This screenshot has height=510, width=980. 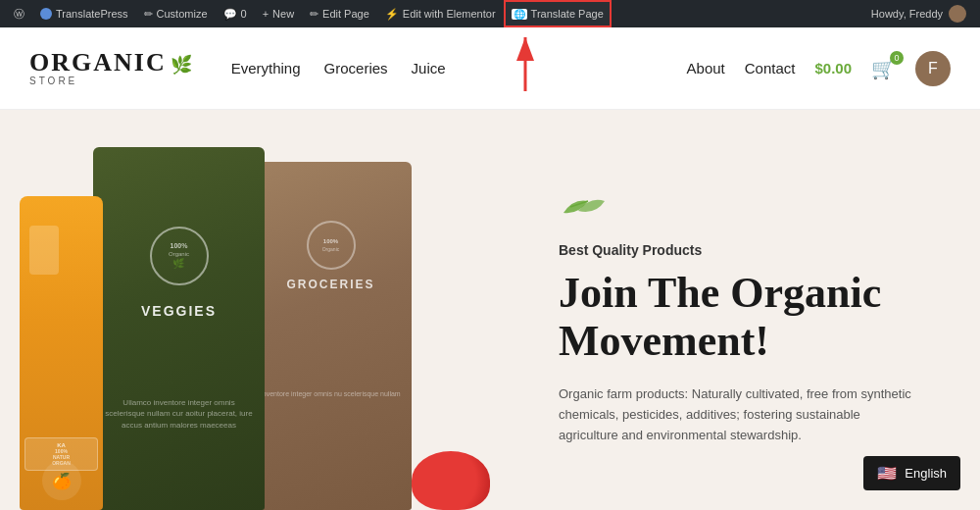 I want to click on edit-page-label: Edit Page, so click(x=346, y=14).